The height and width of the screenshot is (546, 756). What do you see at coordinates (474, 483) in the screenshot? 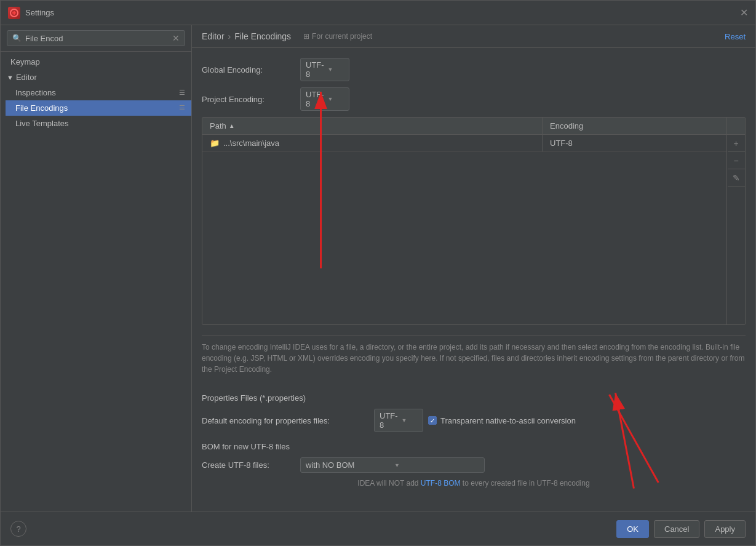
I see `bom-info-text: IDEA will NOT add UTF-8 BOM to every cre…` at bounding box center [474, 483].